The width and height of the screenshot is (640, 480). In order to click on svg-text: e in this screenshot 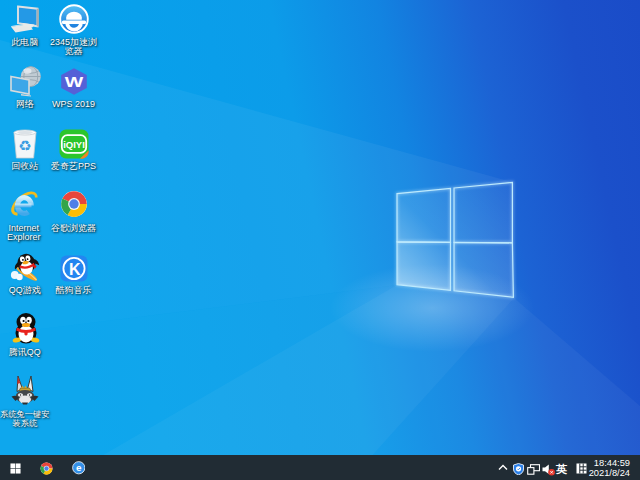, I will do `click(79, 468)`.